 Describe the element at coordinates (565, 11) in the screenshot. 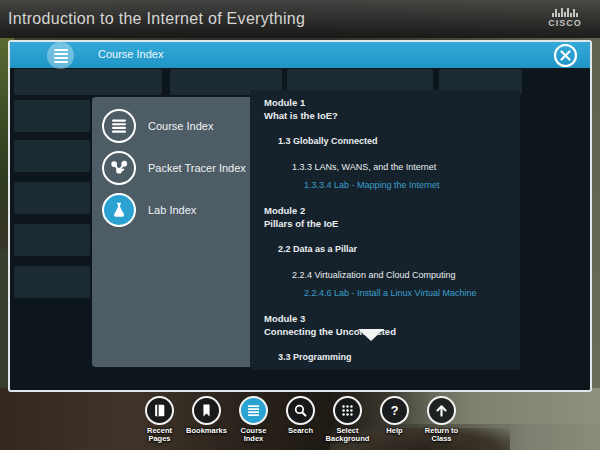

I see `cisco-logo-bars-icon` at that location.